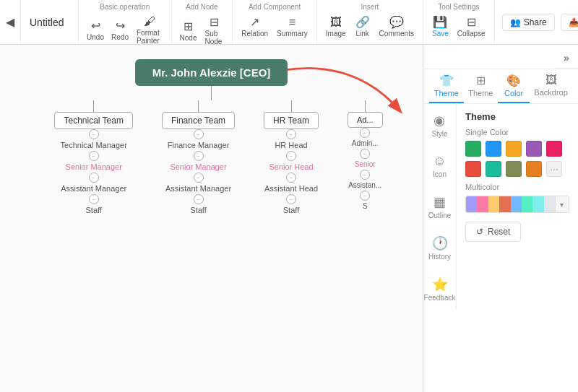 Image resolution: width=578 pixels, height=392 pixels. I want to click on more-colors-button: ···, so click(554, 169).